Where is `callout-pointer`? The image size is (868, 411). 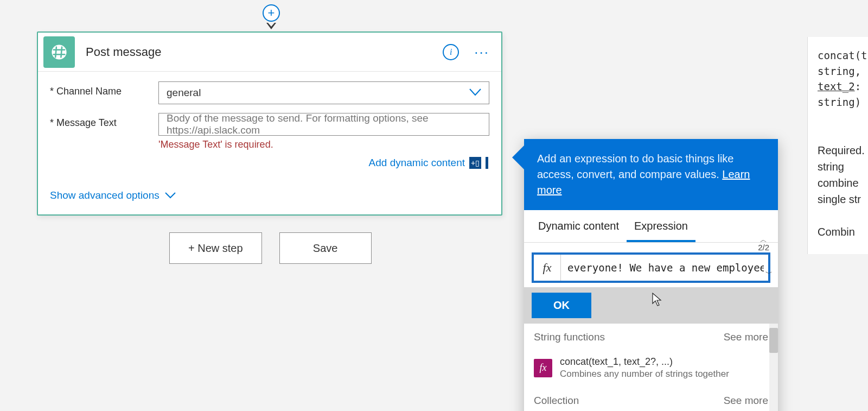 callout-pointer is located at coordinates (518, 157).